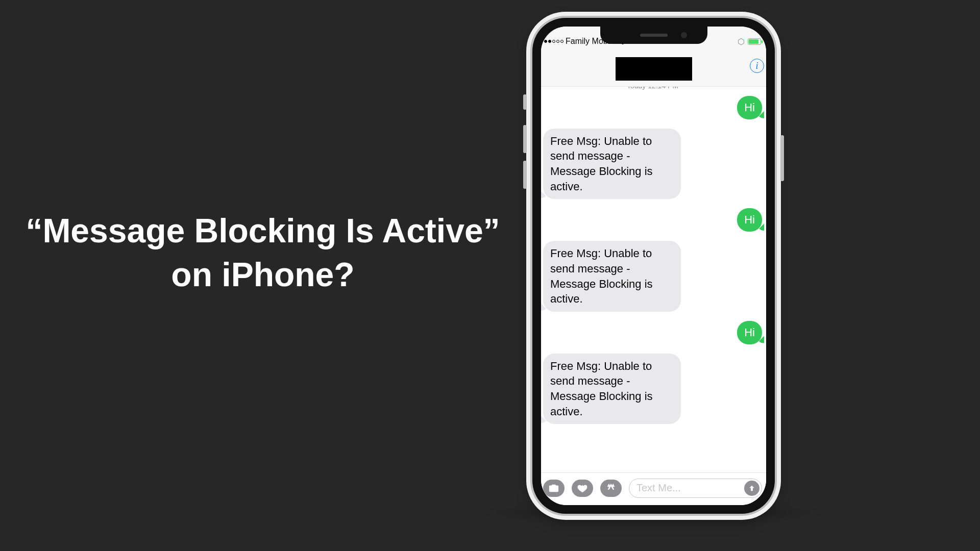 The height and width of the screenshot is (551, 980). Describe the element at coordinates (752, 488) in the screenshot. I see `send-button` at that location.